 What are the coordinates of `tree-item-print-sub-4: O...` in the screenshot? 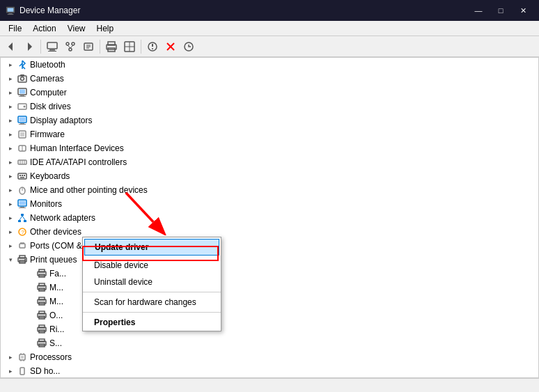 It's located at (270, 315).